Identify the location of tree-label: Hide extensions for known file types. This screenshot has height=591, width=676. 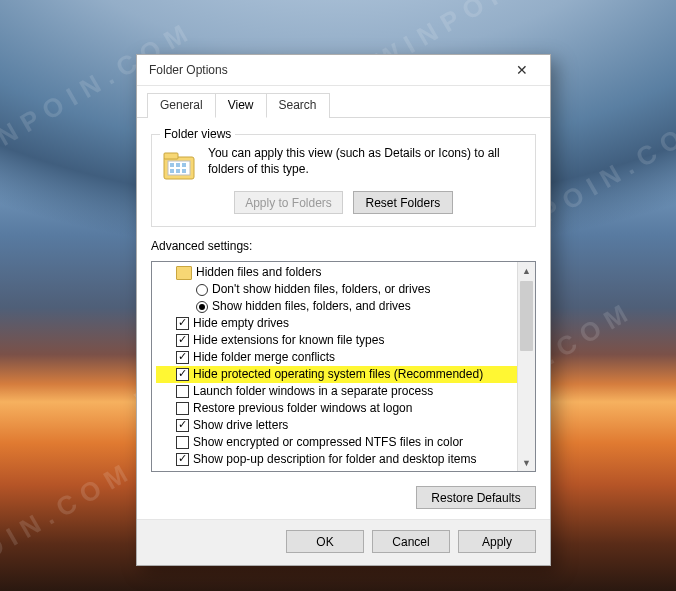
(288, 340).